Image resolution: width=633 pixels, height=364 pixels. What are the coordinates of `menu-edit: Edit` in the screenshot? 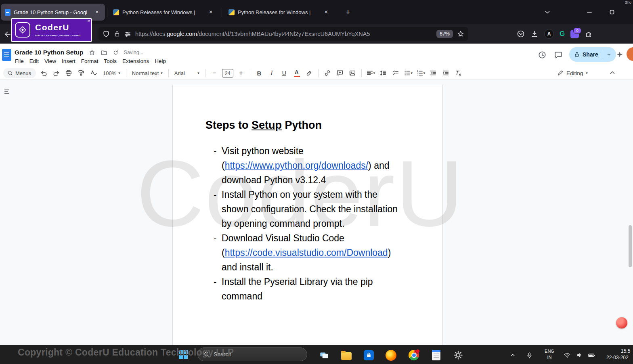 It's located at (34, 61).